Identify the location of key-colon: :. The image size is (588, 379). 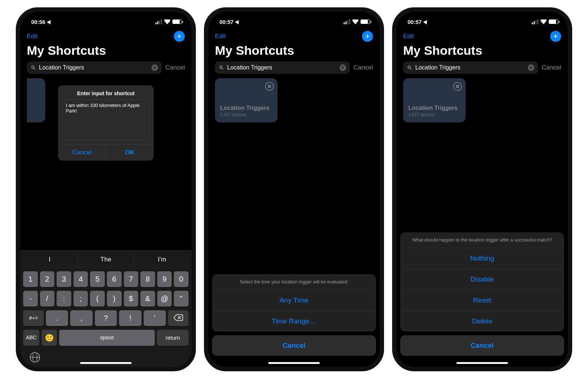
(64, 298).